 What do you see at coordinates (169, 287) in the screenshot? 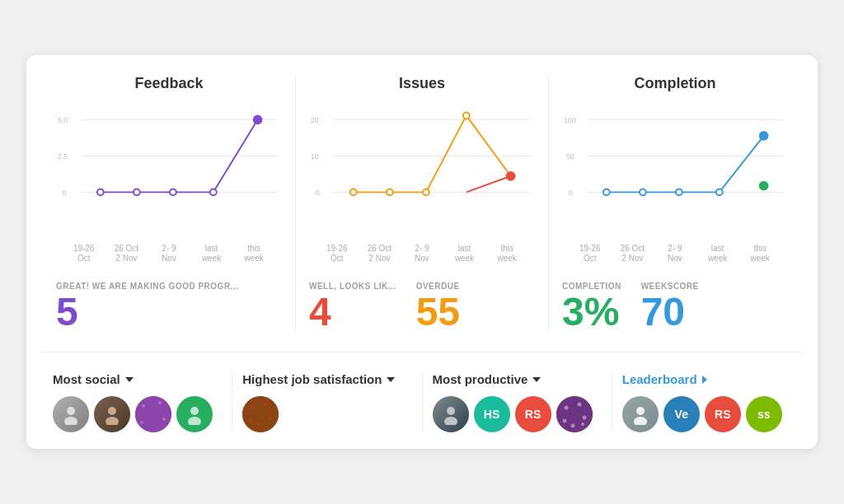
I see `feedback-tagline: GREAT! WE ARE MAKING GOOD PROGR...` at bounding box center [169, 287].